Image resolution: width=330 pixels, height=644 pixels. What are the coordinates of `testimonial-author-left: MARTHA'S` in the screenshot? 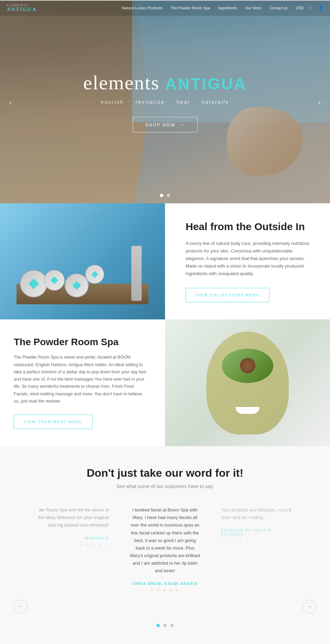 It's located at (74, 538).